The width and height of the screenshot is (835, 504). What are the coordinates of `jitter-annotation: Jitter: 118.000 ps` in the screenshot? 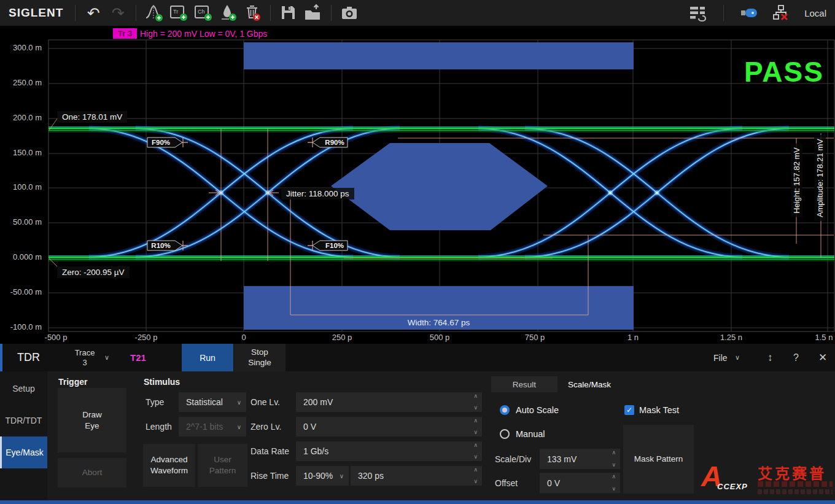 It's located at (318, 194).